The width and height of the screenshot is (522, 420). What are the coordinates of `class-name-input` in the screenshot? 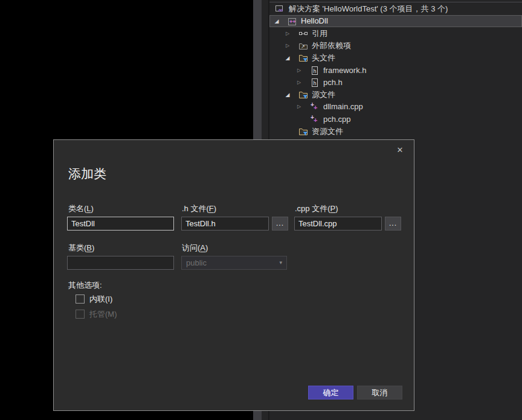 It's located at (121, 223).